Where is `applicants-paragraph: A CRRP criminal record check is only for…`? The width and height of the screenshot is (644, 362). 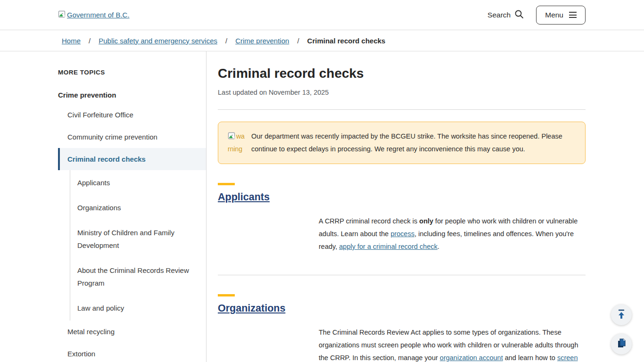
applicants-paragraph: A CRRP criminal record check is only for… is located at coordinates (452, 234).